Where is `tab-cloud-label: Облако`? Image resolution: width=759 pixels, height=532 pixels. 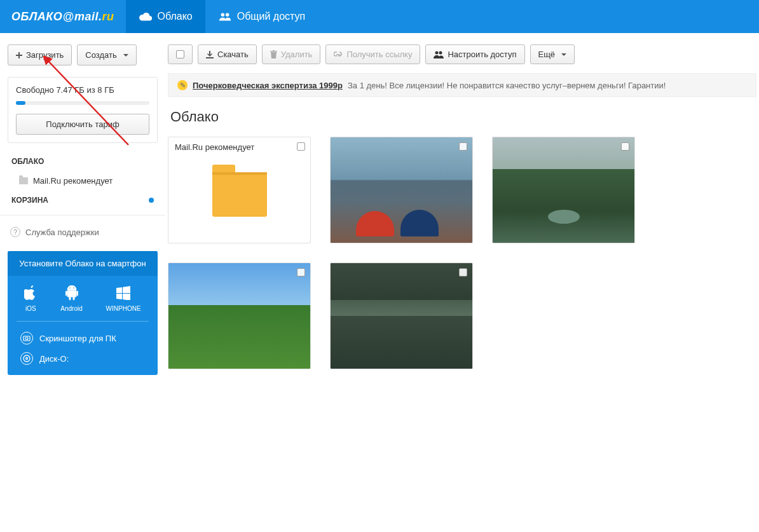 tab-cloud-label: Облако is located at coordinates (175, 17).